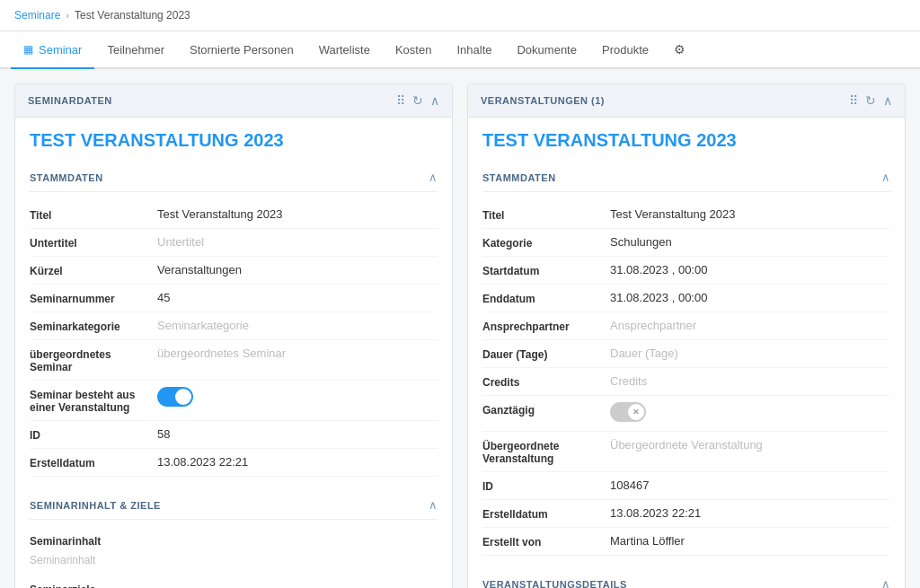 Image resolution: width=920 pixels, height=588 pixels. Describe the element at coordinates (679, 49) in the screenshot. I see `settings-gear-icon: ⚙` at that location.